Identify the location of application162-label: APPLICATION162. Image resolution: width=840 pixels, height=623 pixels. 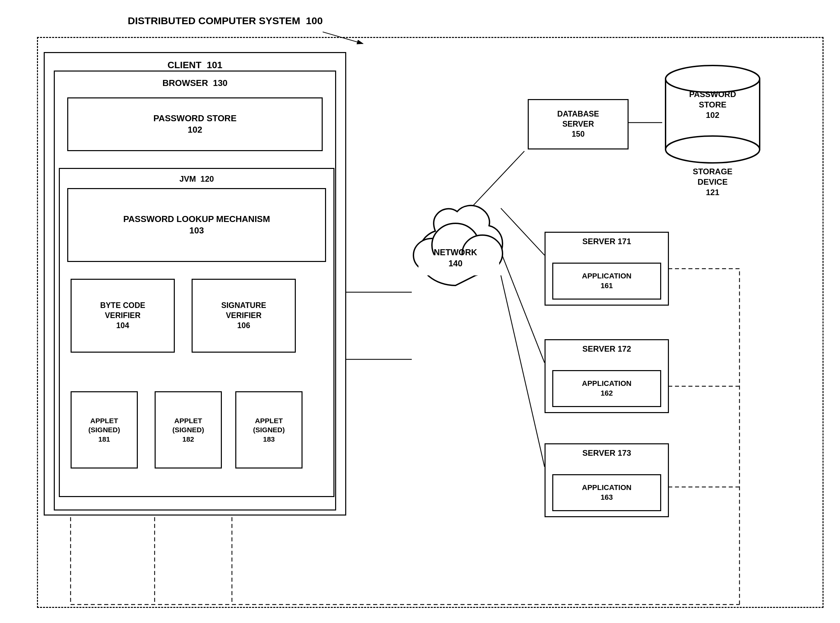
(607, 388).